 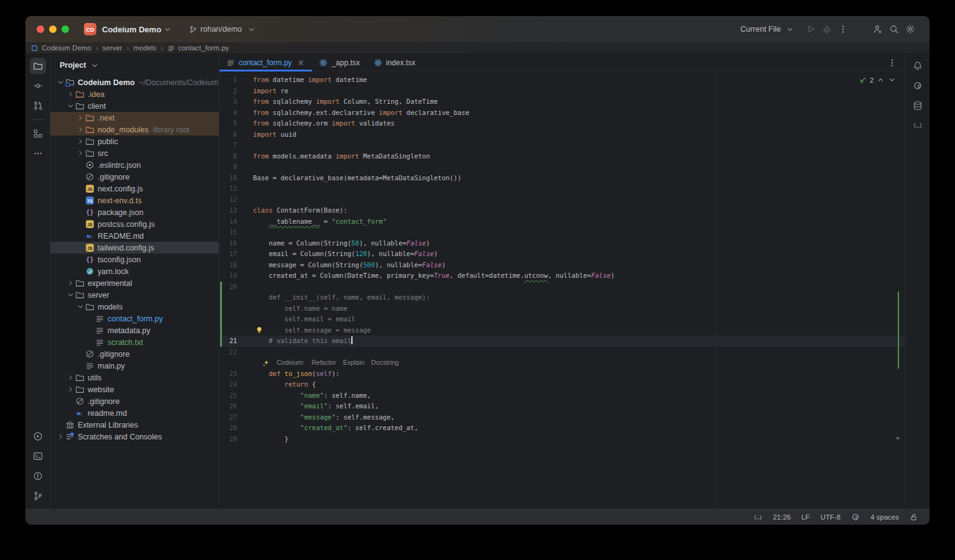 What do you see at coordinates (914, 517) in the screenshot?
I see `unlock-icon` at bounding box center [914, 517].